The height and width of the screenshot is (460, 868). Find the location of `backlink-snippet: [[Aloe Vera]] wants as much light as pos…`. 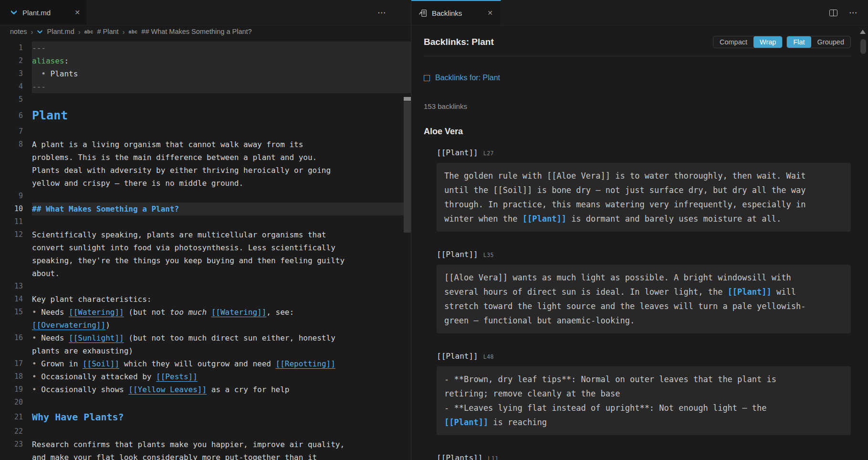

backlink-snippet: [[Aloe Vera]] wants as much light as pos… is located at coordinates (644, 299).